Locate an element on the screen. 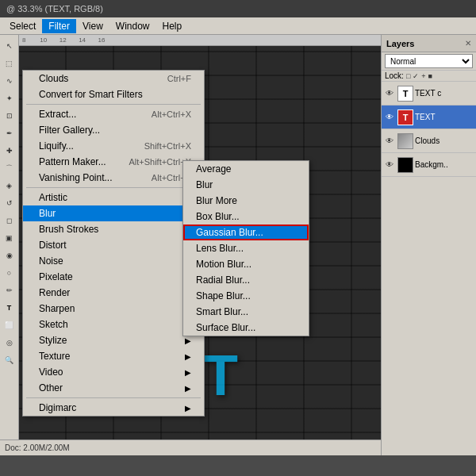 The width and height of the screenshot is (476, 476). tool-text: T is located at coordinates (10, 308).